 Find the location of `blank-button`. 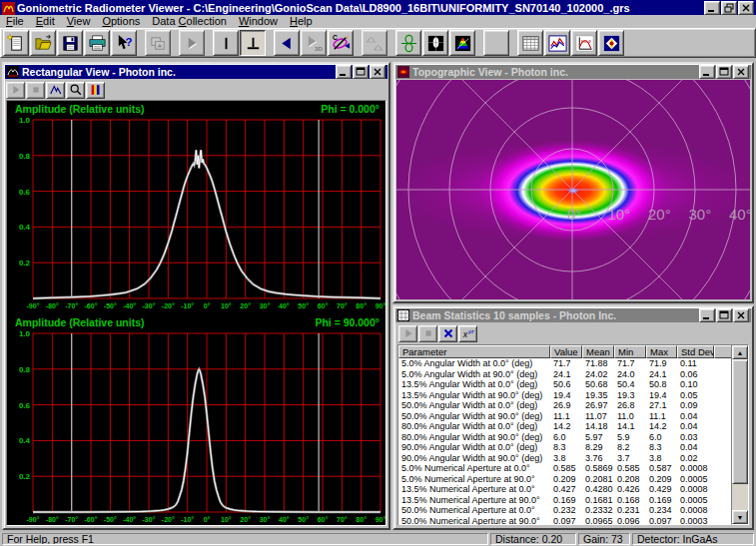

blank-button is located at coordinates (496, 43).